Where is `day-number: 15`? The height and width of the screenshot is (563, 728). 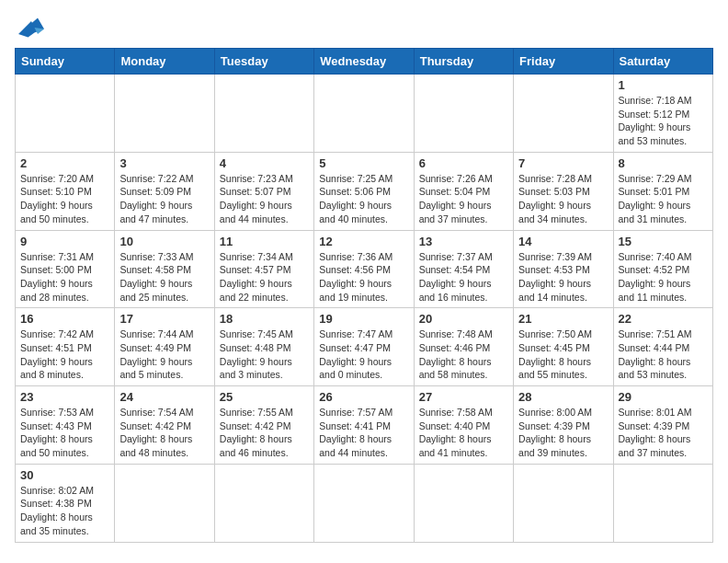 day-number: 15 is located at coordinates (664, 241).